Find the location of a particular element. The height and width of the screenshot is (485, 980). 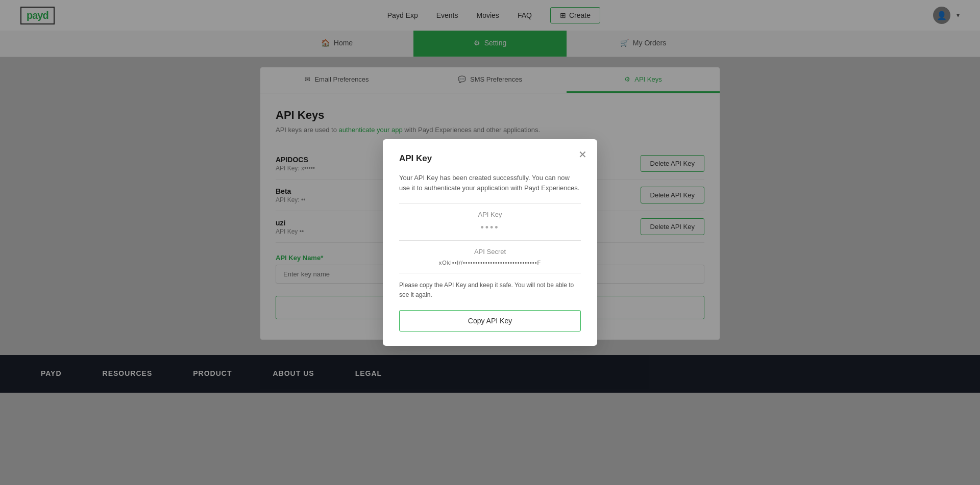

api-secret-label: API Secret is located at coordinates (490, 252).